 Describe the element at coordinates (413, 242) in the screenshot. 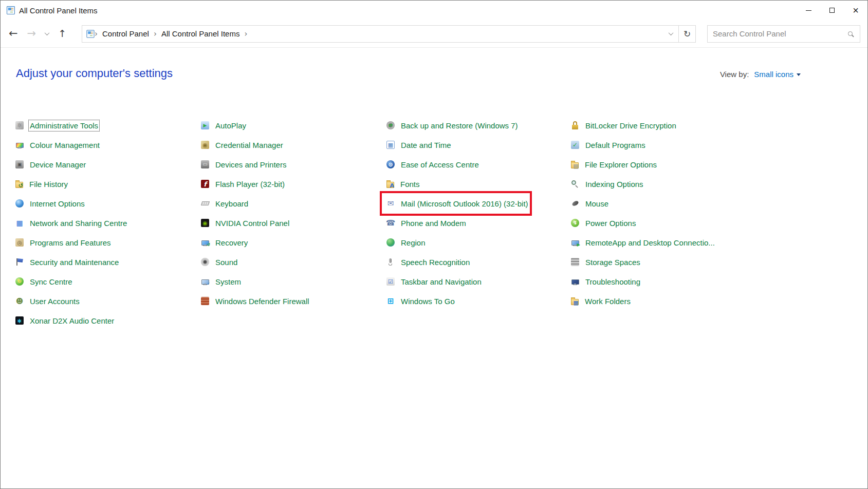

I see `item-label: Region` at that location.